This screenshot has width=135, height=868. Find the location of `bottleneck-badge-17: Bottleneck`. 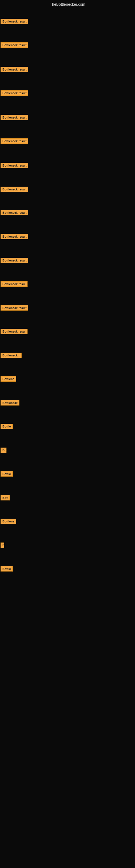

bottleneck-badge-17: Bottleneck is located at coordinates (10, 403).